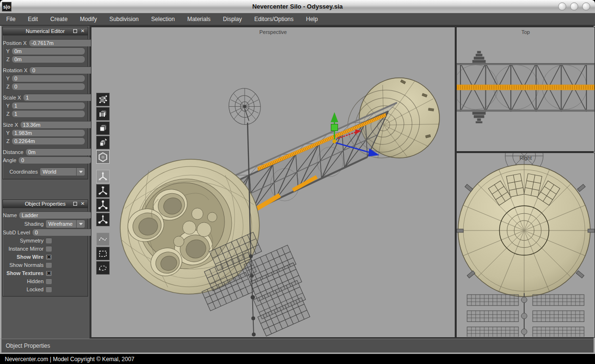 The width and height of the screenshot is (595, 364). Describe the element at coordinates (103, 176) in the screenshot. I see `move-tool-button` at that location.